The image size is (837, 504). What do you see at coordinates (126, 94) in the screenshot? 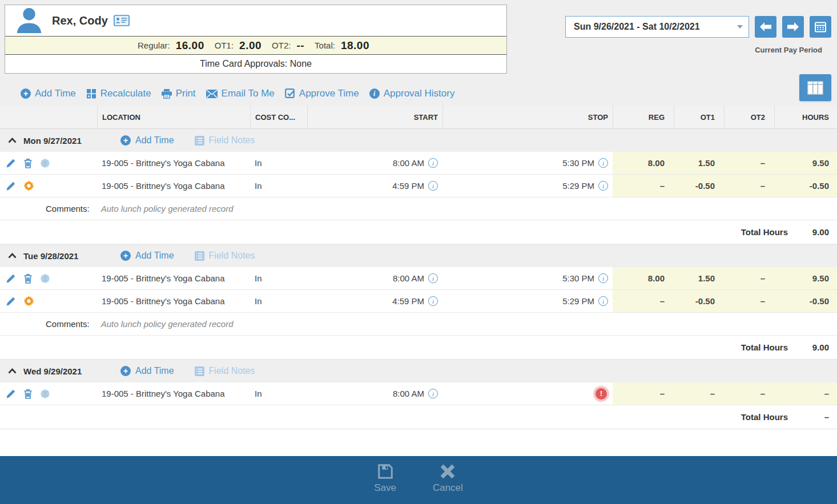
I see `recalculate-label: Recalculate` at bounding box center [126, 94].